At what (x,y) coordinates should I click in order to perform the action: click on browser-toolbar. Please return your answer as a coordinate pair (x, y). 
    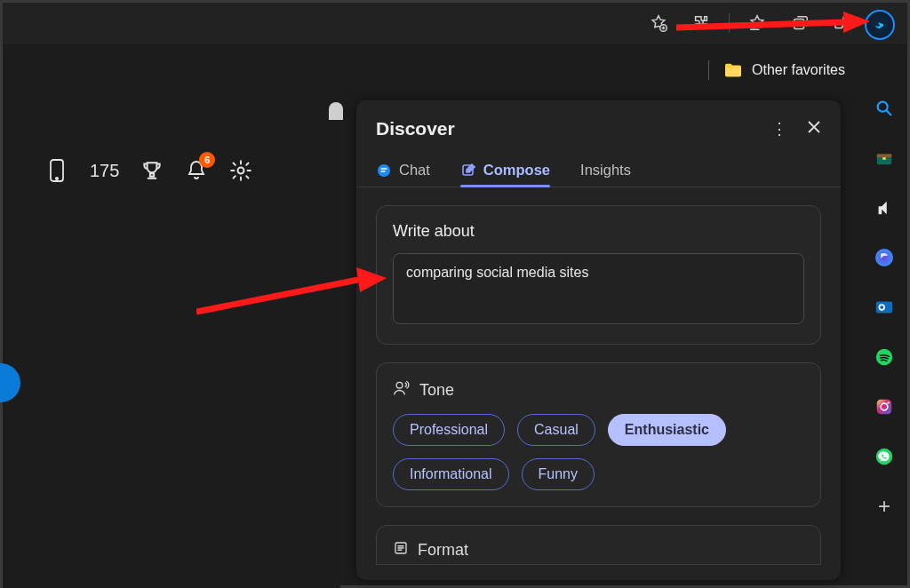
    Looking at the image, I should click on (455, 23).